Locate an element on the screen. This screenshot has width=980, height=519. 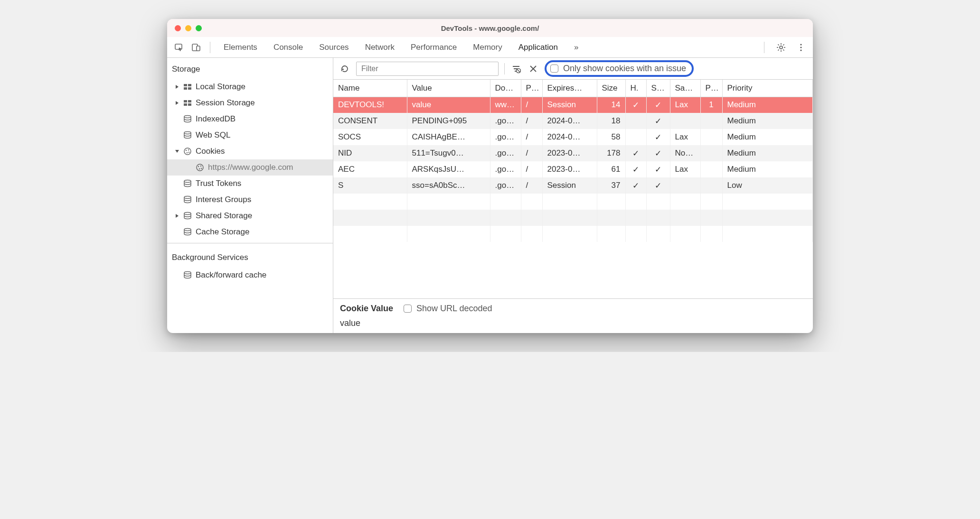
cell-domain: ww… is located at coordinates (505, 105).